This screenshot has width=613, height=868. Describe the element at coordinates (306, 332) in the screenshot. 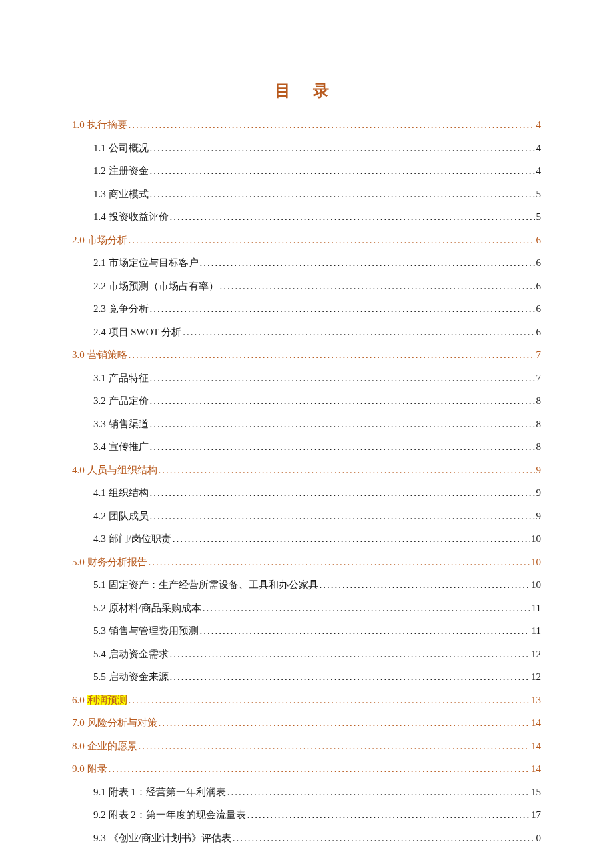

I see `toc-entry: 2.4 项目 SWOT 分析6` at that location.